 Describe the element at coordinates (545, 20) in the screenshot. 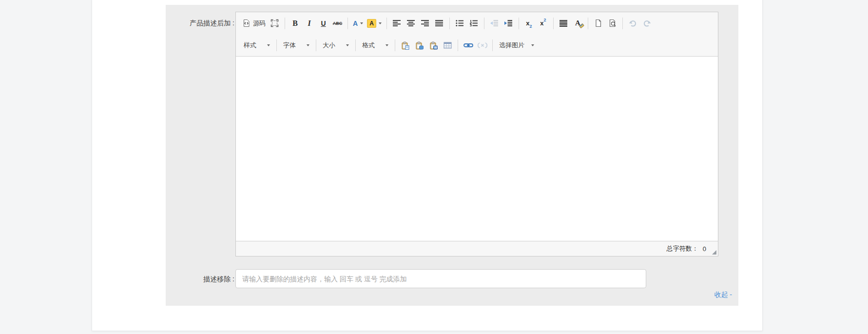

I see `superscript-digit: 2` at that location.